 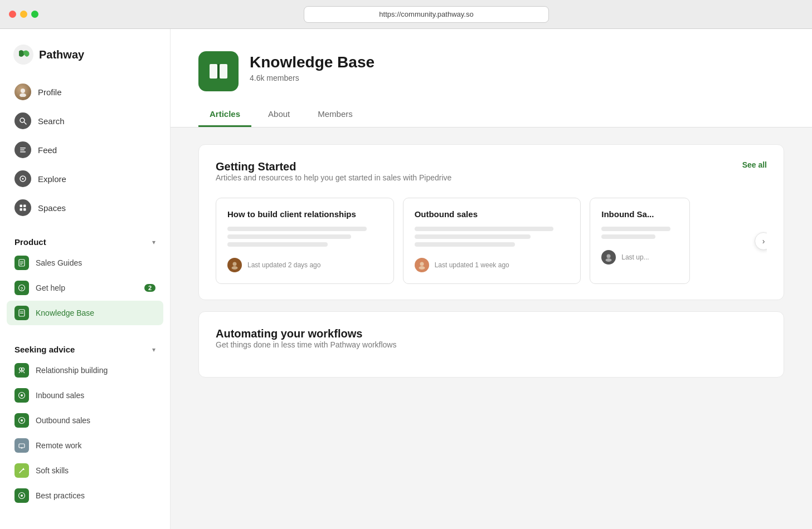 What do you see at coordinates (426, 14) in the screenshot?
I see `url-bar: https://community.pathway.so` at bounding box center [426, 14].